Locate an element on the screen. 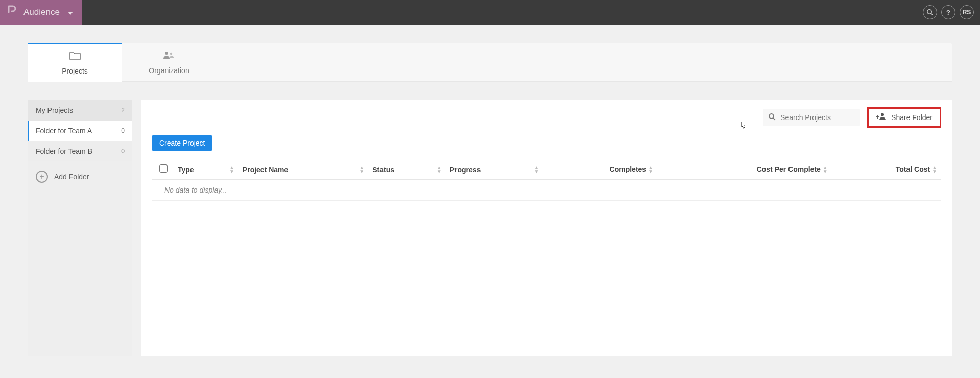 Image resolution: width=980 pixels, height=378 pixels. toolbar: Share Folder is located at coordinates (546, 117).